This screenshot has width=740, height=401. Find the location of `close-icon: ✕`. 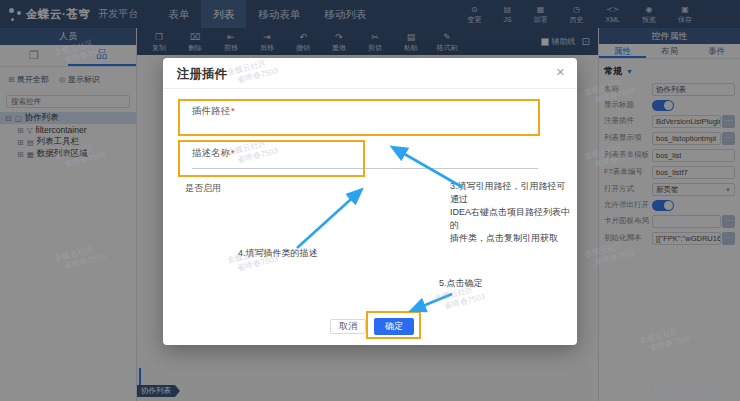

close-icon: ✕ is located at coordinates (560, 72).